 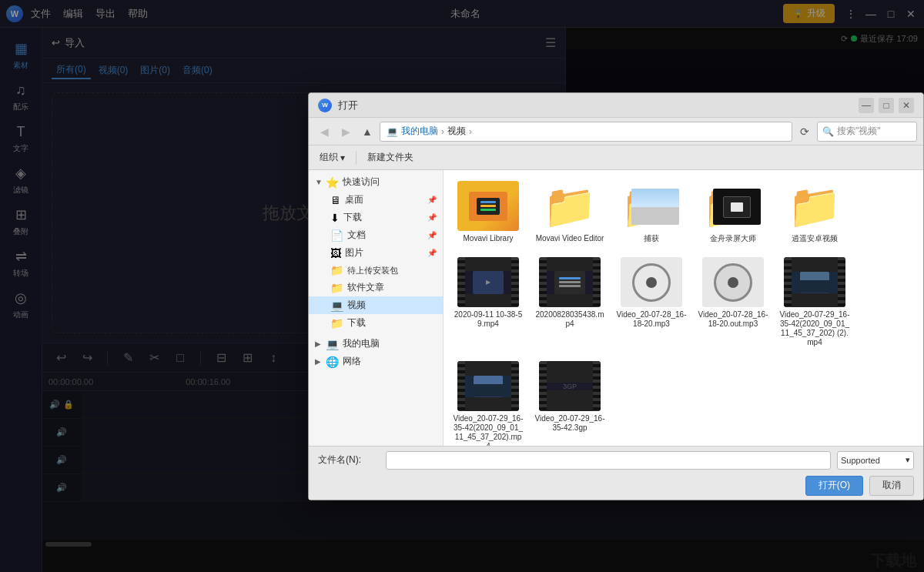 What do you see at coordinates (324, 132) in the screenshot?
I see `nav-back: ◀` at bounding box center [324, 132].